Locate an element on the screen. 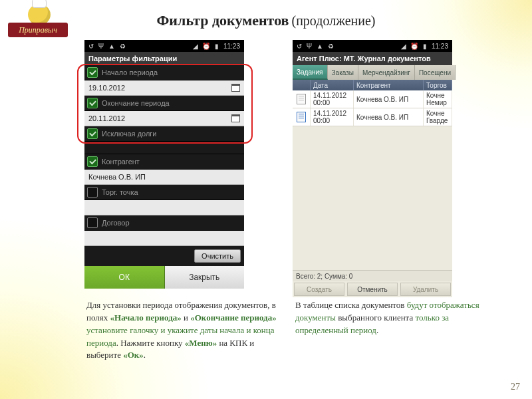 This screenshot has width=532, height=399. row-torg-point: Торг. точка is located at coordinates (164, 193).